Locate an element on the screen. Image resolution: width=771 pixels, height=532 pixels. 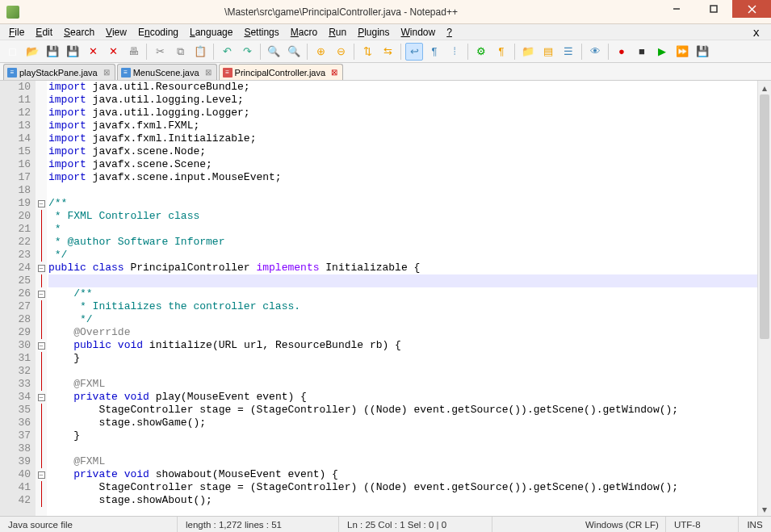
code-line: stage.showAbout(); is located at coordinates (410, 501).